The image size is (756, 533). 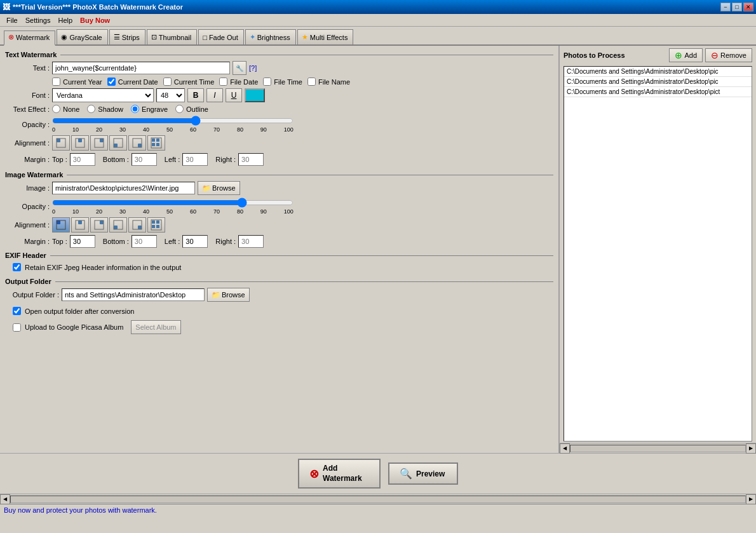 What do you see at coordinates (83, 159) in the screenshot?
I see `margin-top-input` at bounding box center [83, 159].